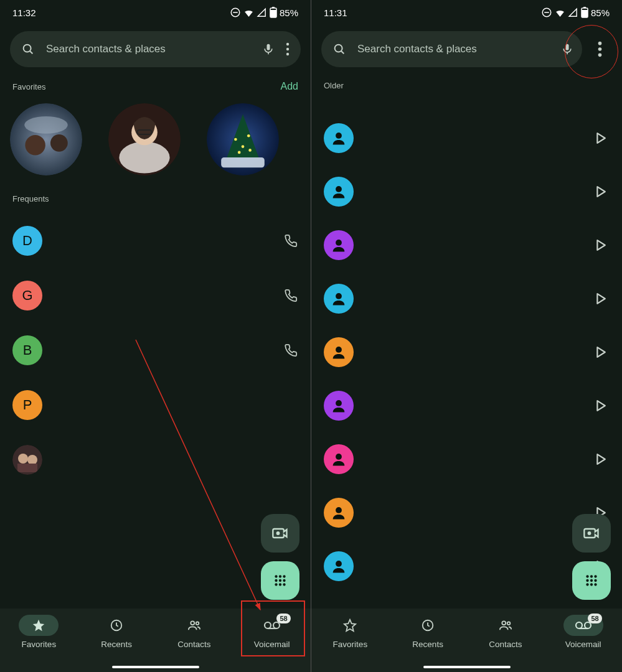 This screenshot has height=672, width=622. I want to click on frequent-item: D, so click(158, 241).